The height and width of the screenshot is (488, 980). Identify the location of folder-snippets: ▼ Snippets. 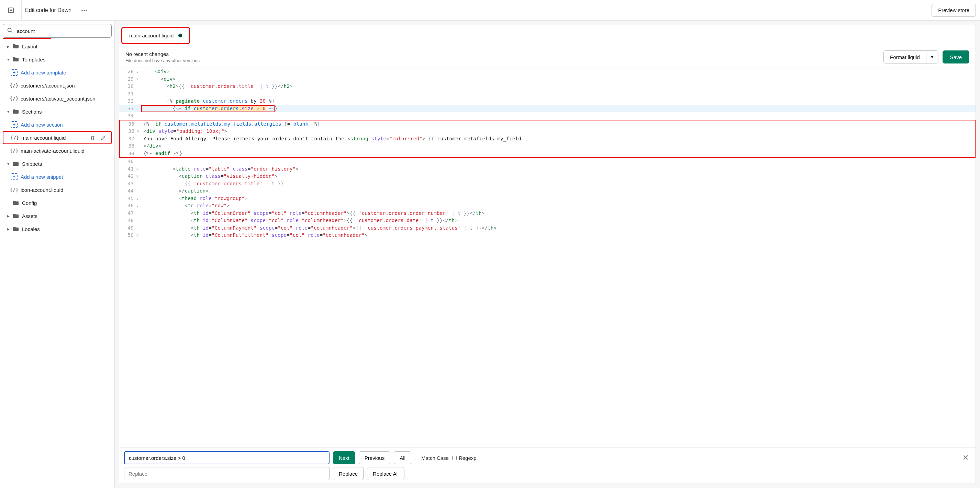
(57, 164).